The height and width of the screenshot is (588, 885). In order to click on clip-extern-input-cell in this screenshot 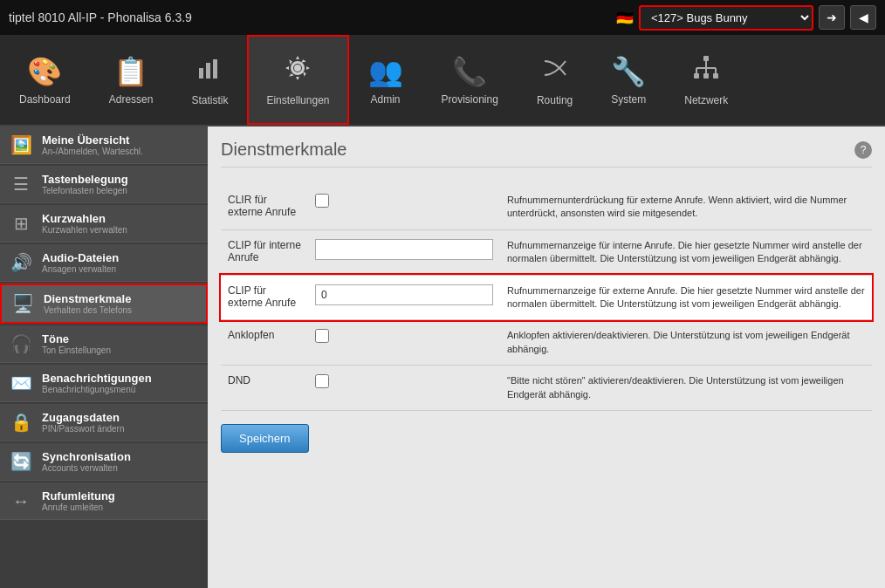, I will do `click(404, 297)`.